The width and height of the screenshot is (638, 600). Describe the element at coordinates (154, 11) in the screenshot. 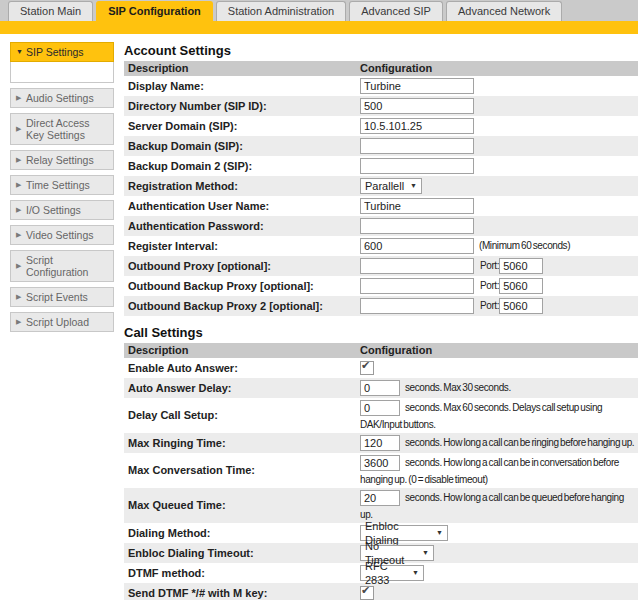

I see `tab-sip-configuration: SIP Configuration` at that location.